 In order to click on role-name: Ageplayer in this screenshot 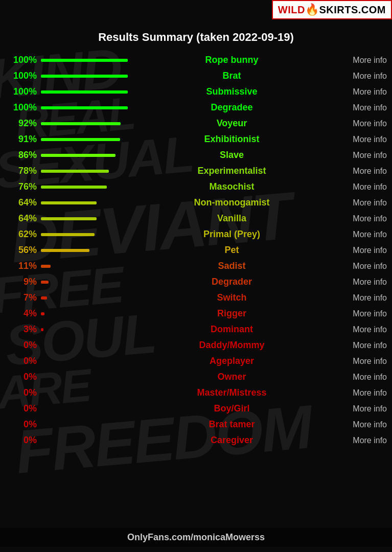, I will do `click(232, 361)`.